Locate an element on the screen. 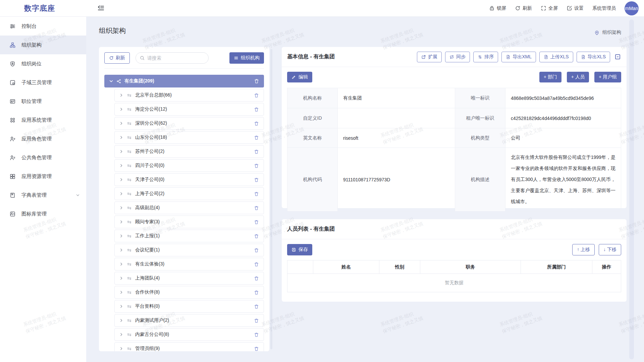 The width and height of the screenshot is (644, 362). sidebar-item-dictionary-admin: 字典表管理 is located at coordinates (43, 195).